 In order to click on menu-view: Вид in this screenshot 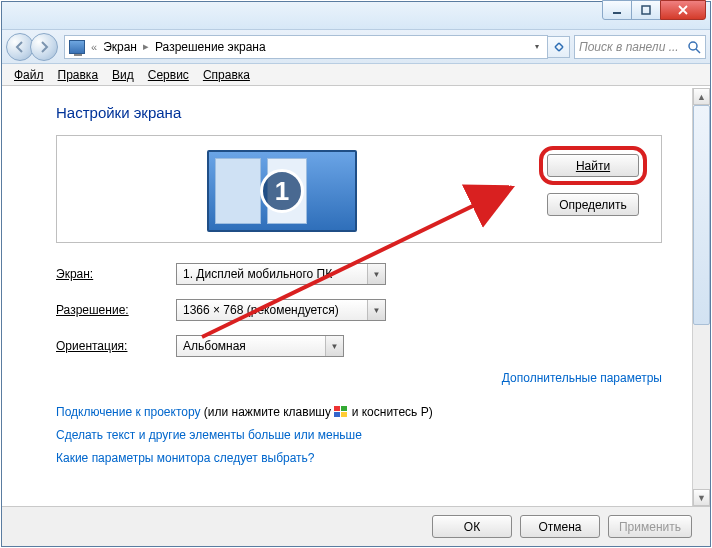, I will do `click(123, 75)`.